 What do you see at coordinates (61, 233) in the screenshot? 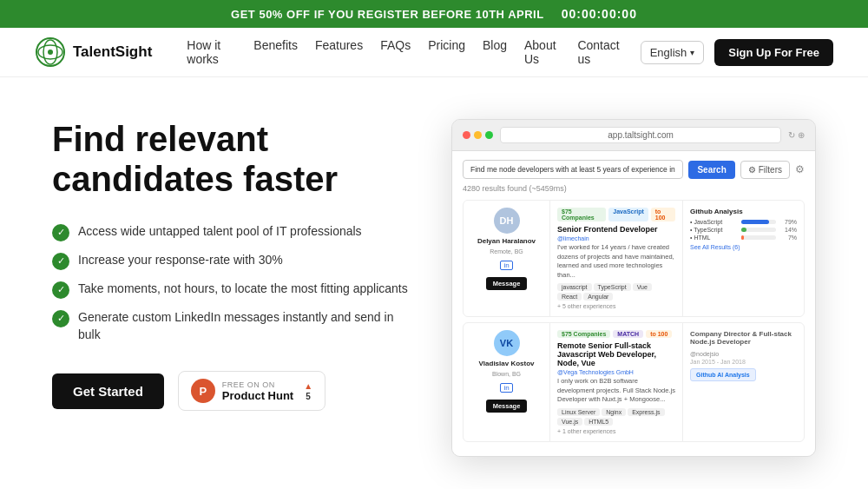
I see `check-icon-1: ✓` at bounding box center [61, 233].